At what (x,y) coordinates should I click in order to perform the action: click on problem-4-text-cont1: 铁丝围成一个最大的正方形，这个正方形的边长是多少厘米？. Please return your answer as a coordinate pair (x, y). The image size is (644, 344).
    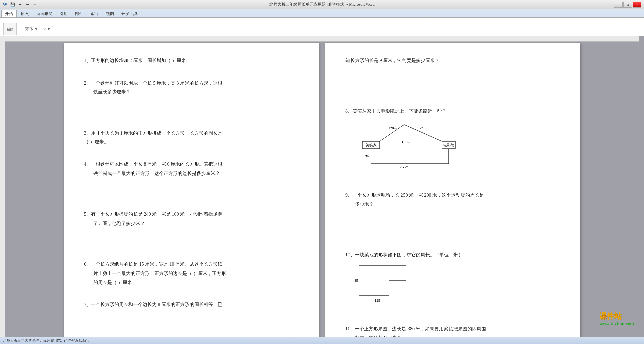
    Looking at the image, I should click on (196, 174).